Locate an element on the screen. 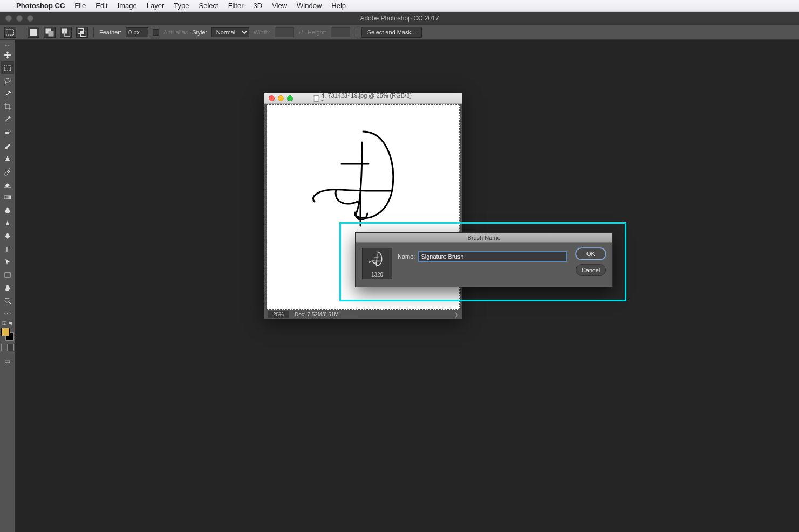 This screenshot has height=532, width=799. document-title: 4. 731423419.jpg @ 25% (RGB/8) * is located at coordinates (367, 99).